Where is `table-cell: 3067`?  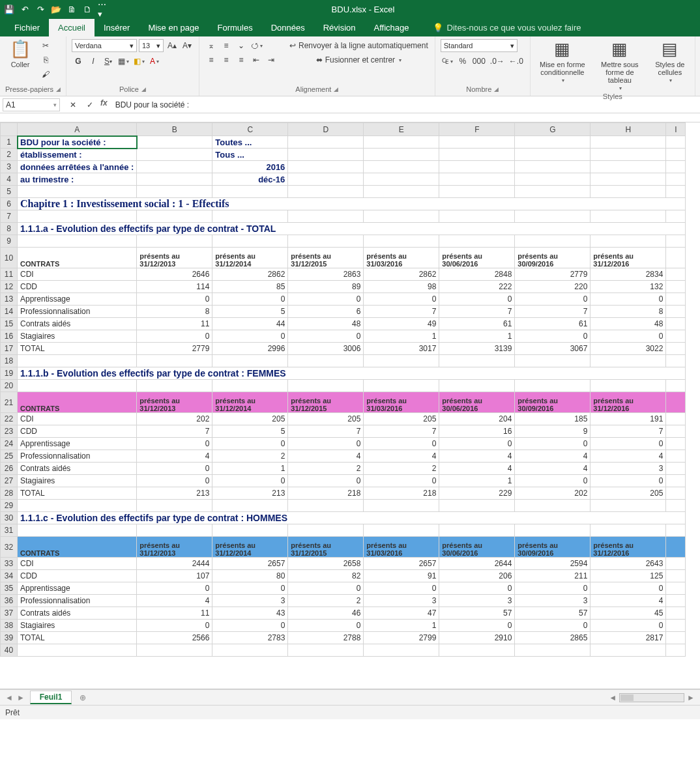
table-cell: 3067 is located at coordinates (553, 349).